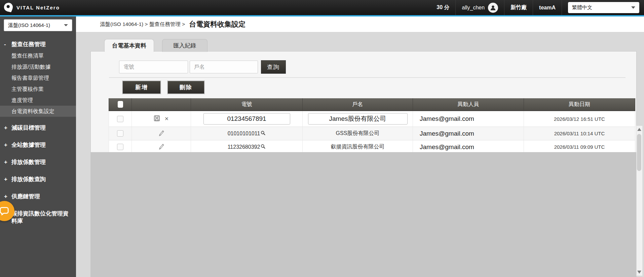 Image resolution: width=644 pixels, height=277 pixels. Describe the element at coordinates (217, 24) in the screenshot. I see `page-title: 台電資料收集設定` at that location.